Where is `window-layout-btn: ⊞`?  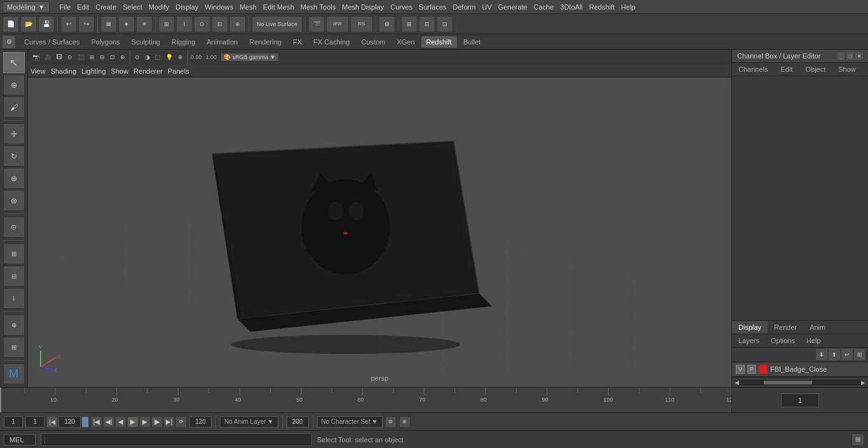 window-layout-btn: ⊞ is located at coordinates (409, 24).